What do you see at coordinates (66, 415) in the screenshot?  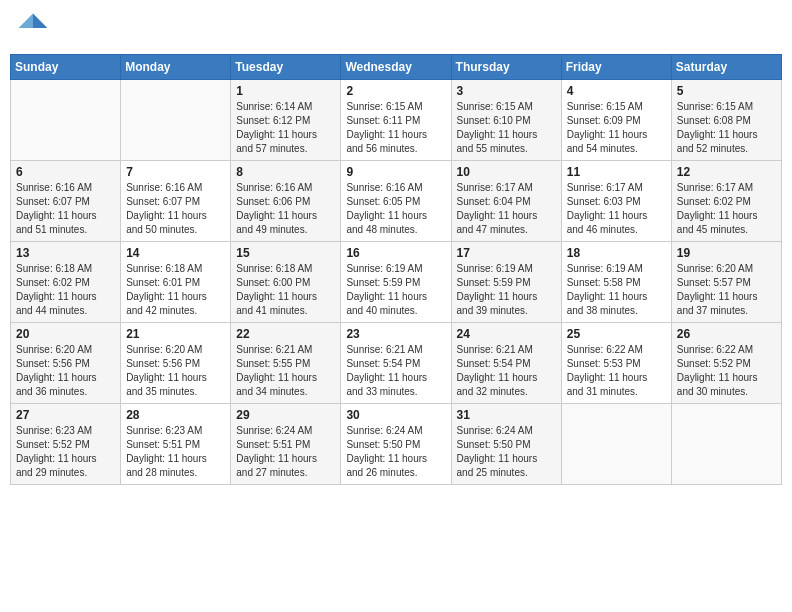 I see `day-number: 27` at bounding box center [66, 415].